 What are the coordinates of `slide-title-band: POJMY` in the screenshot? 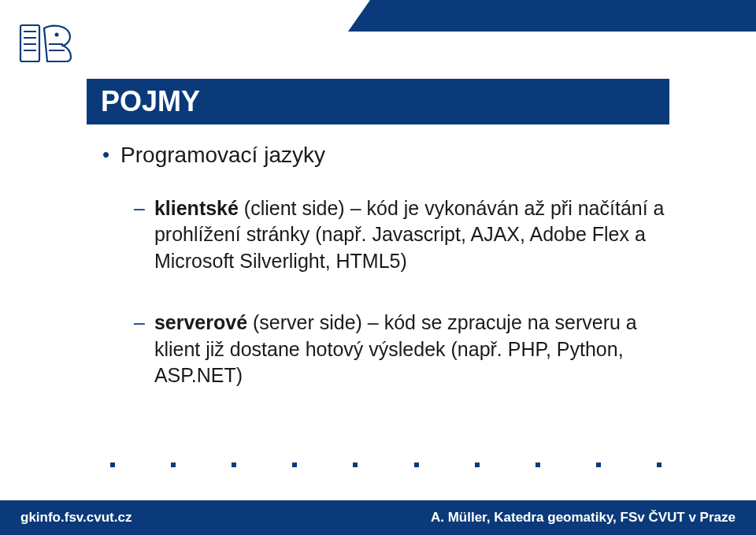 It's located at (378, 102).